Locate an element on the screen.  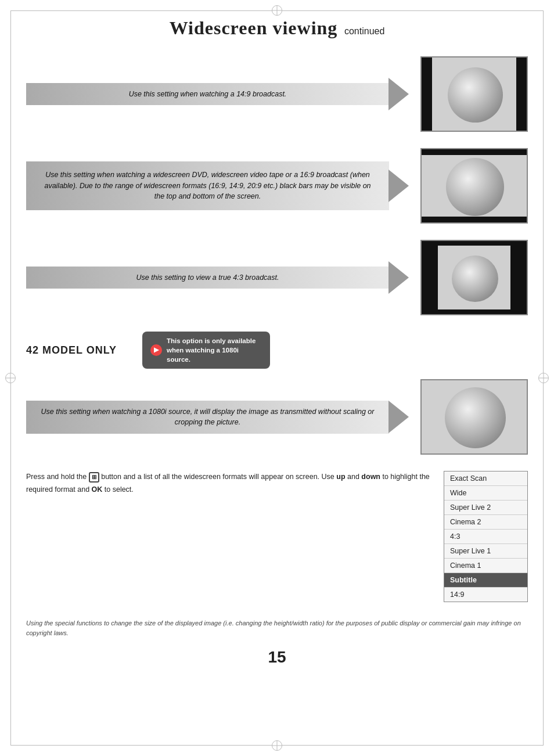
format-item: Subtitle is located at coordinates (485, 581).